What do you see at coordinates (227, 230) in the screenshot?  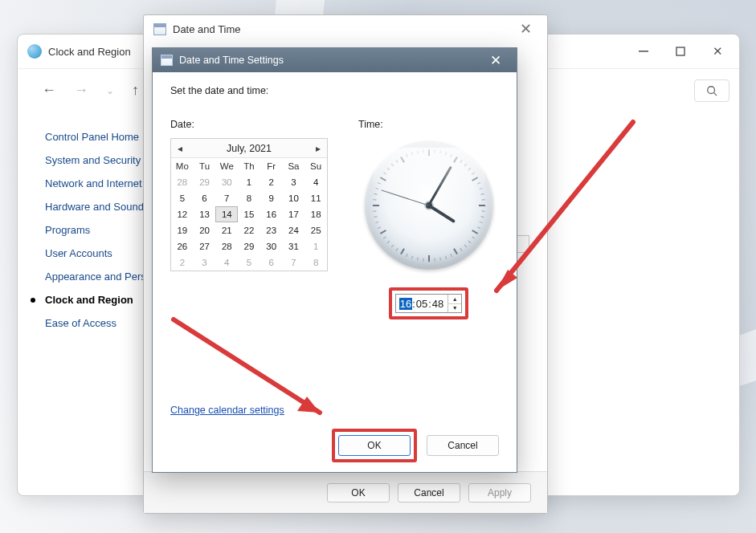 I see `calendar-day: 21` at bounding box center [227, 230].